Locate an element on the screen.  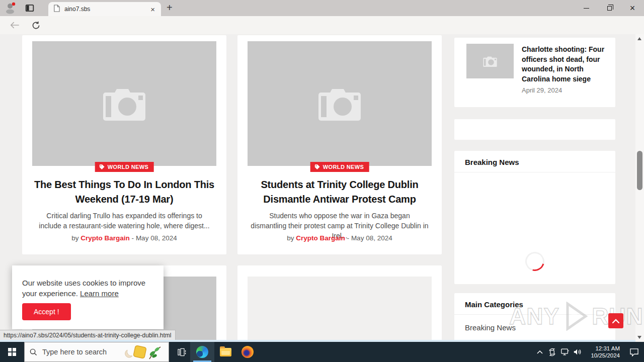
window-controls: × is located at coordinates (609, 8).